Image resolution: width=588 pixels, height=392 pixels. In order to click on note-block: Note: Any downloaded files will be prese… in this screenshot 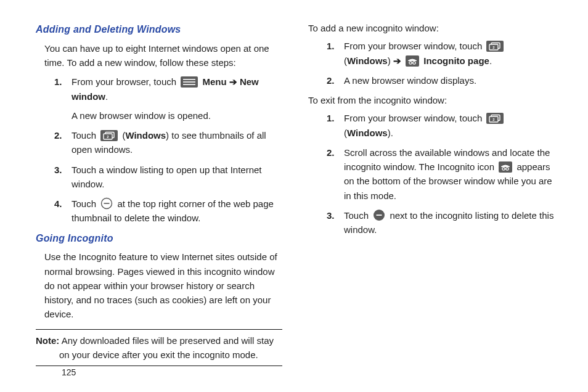, I will do `click(159, 348)`.